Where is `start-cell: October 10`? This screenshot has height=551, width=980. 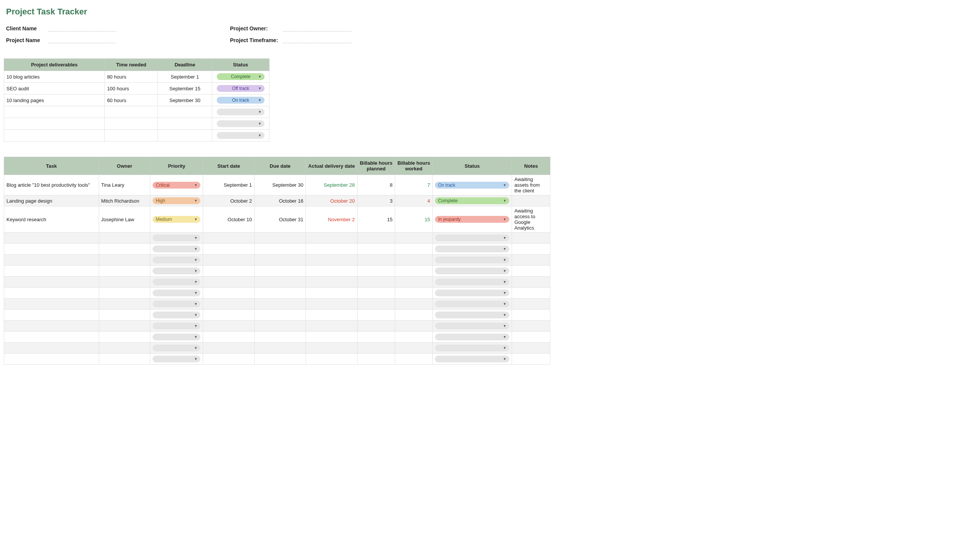
start-cell: October 10 is located at coordinates (229, 220).